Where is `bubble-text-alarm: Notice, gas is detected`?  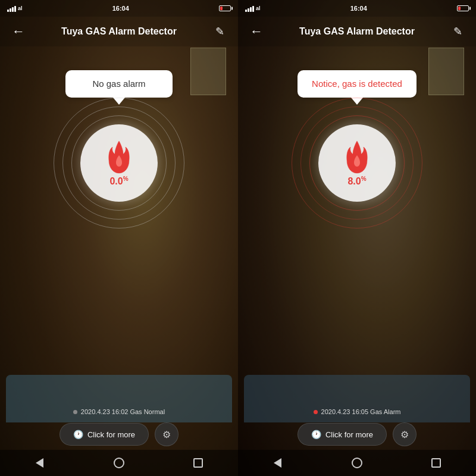 bubble-text-alarm: Notice, gas is detected is located at coordinates (357, 83).